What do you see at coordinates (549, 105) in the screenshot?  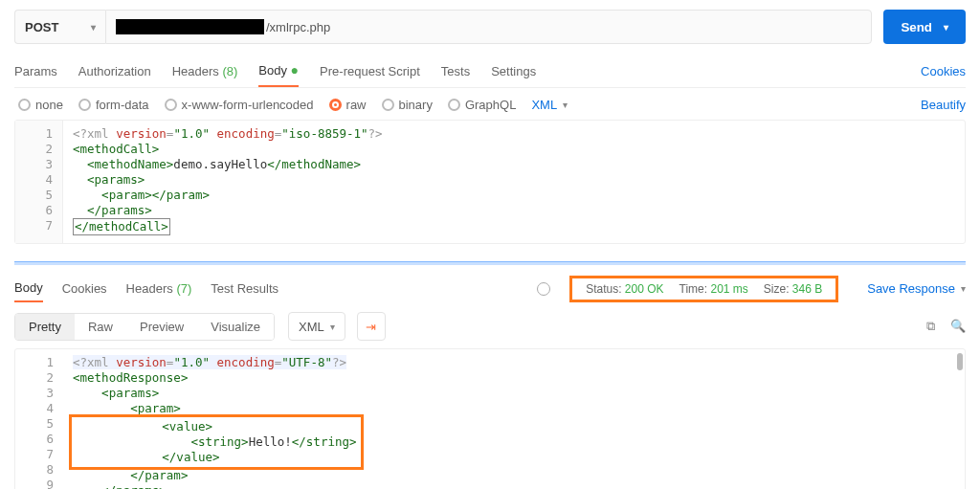 I see `body-language-select: XML ▾` at bounding box center [549, 105].